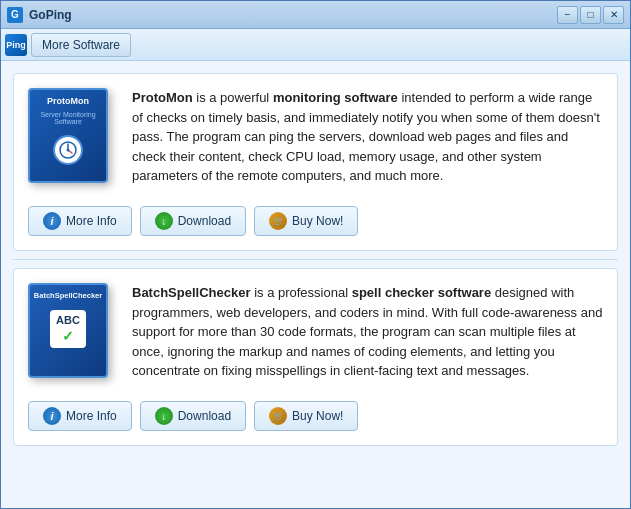 This screenshot has height=509, width=631. Describe the element at coordinates (164, 221) in the screenshot. I see `download-icon: ↓` at that location.